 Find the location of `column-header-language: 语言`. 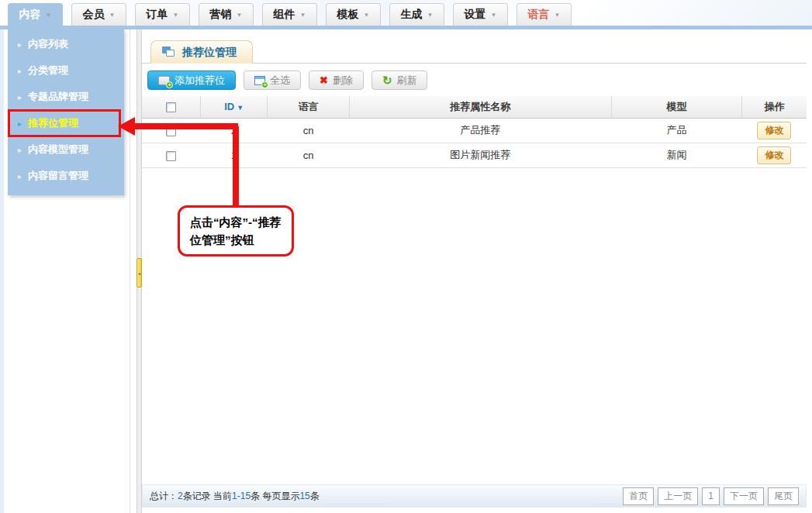

column-header-language: 语言 is located at coordinates (309, 107).